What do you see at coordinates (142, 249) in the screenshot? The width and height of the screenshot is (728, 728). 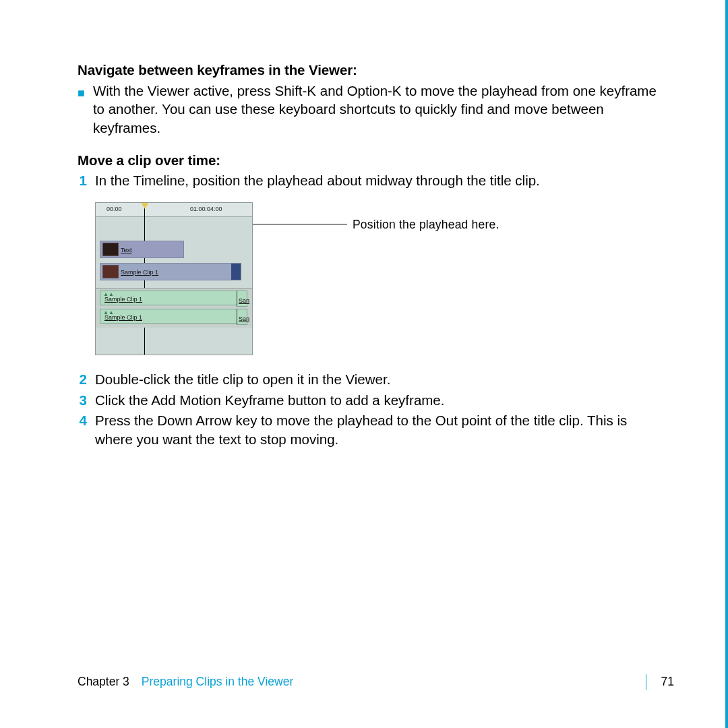 I see `video-track-text: Text` at bounding box center [142, 249].